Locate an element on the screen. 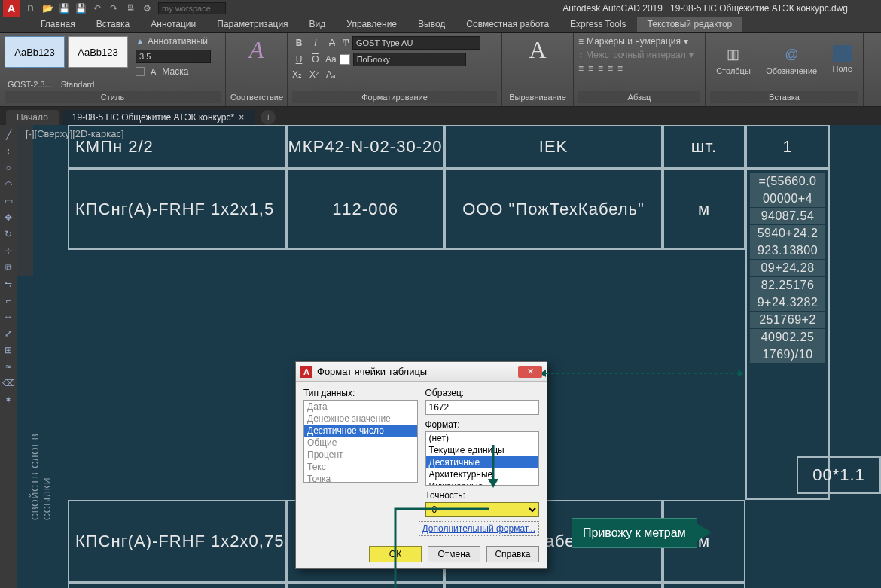 This screenshot has height=588, width=881. datatype-listbox: ДатаДенежное значениеДесятичное числоОбщ… is located at coordinates (361, 441).